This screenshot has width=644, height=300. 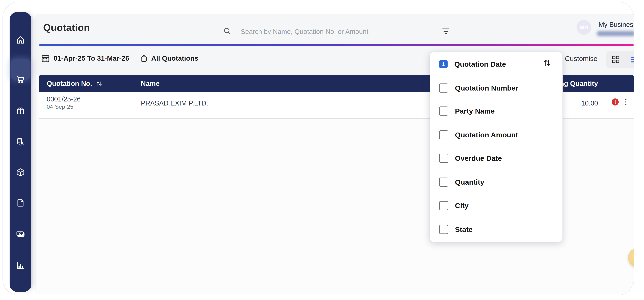 What do you see at coordinates (584, 28) in the screenshot?
I see `avatar: MB` at bounding box center [584, 28].